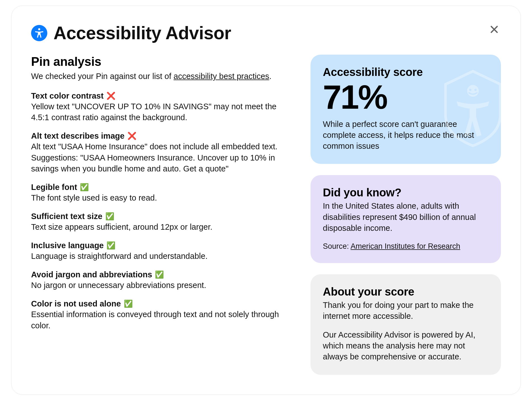 The image size is (532, 409). I want to click on check-label: Text color contrast, so click(67, 96).